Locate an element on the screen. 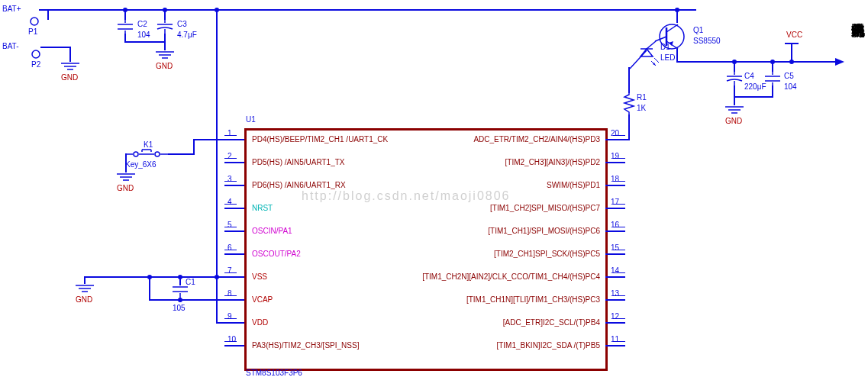 The height and width of the screenshot is (390, 868). c4-ref: C4 is located at coordinates (750, 76).